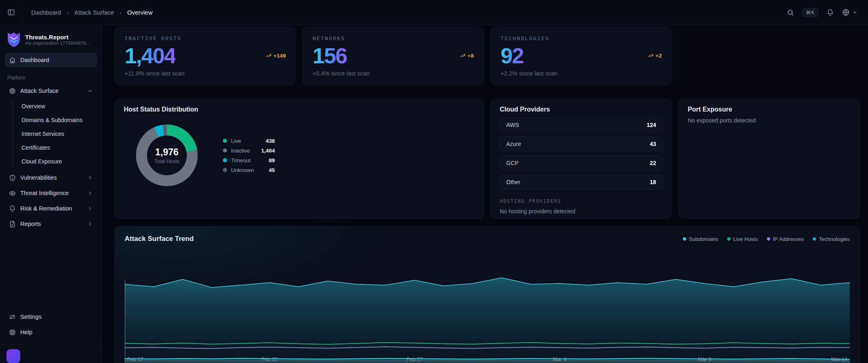  What do you see at coordinates (581, 144) in the screenshot?
I see `provider-row-azure: Azure 43` at bounding box center [581, 144].